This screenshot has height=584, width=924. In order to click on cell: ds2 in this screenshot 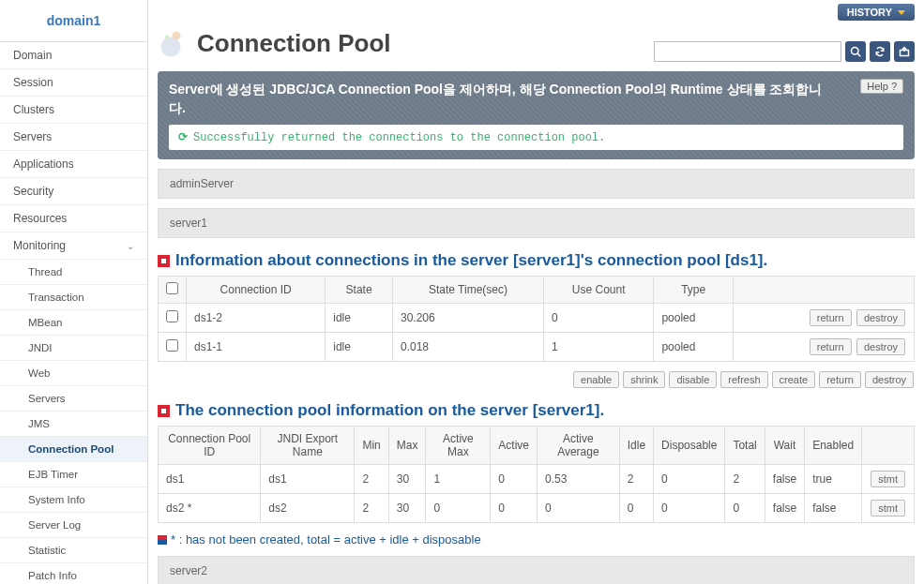, I will do `click(308, 508)`.